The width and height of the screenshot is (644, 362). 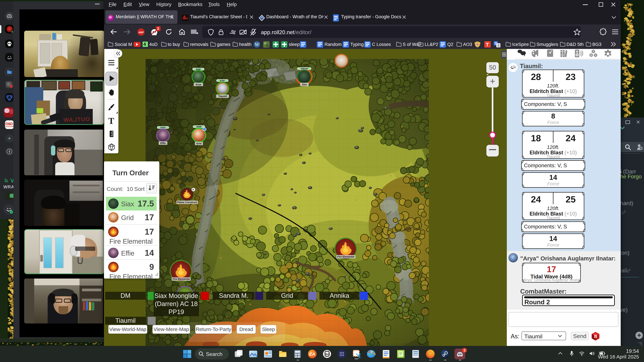 I want to click on svg-text: ABP, so click(x=141, y=32).